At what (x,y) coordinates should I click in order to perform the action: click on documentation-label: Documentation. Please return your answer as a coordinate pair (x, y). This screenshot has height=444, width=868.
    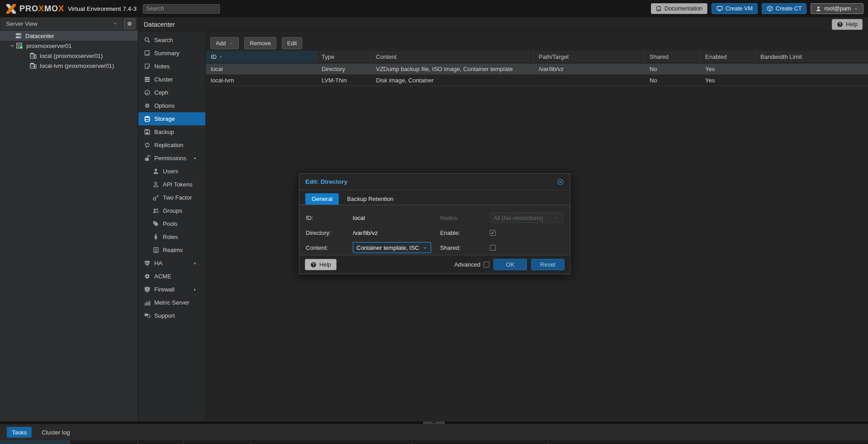
    Looking at the image, I should click on (683, 9).